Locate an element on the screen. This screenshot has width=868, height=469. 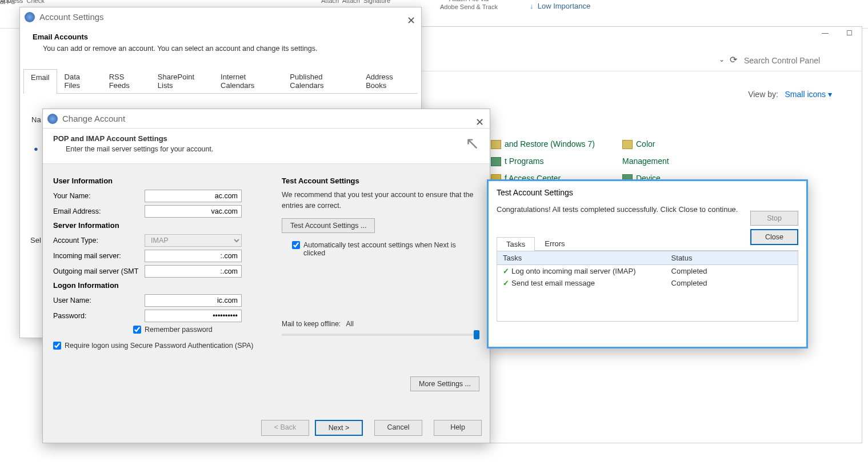
checkbox-auto-test is located at coordinates (296, 245).